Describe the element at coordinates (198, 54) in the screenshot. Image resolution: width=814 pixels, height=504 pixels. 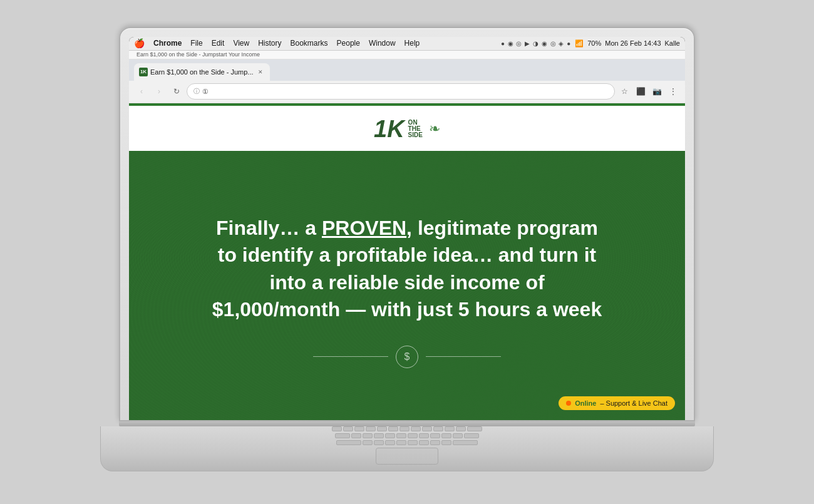
I see `breadcrumb-text: Earn $1,000 on the Side - Jumpstart Your…` at that location.